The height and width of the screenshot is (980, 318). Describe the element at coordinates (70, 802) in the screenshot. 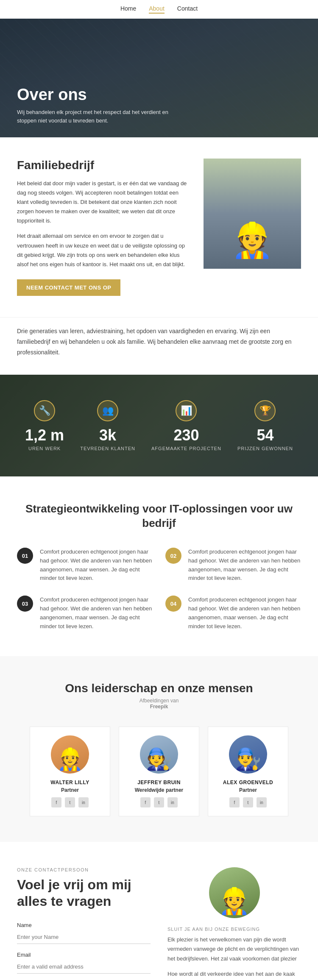

I see `social-tw-1: t` at that location.